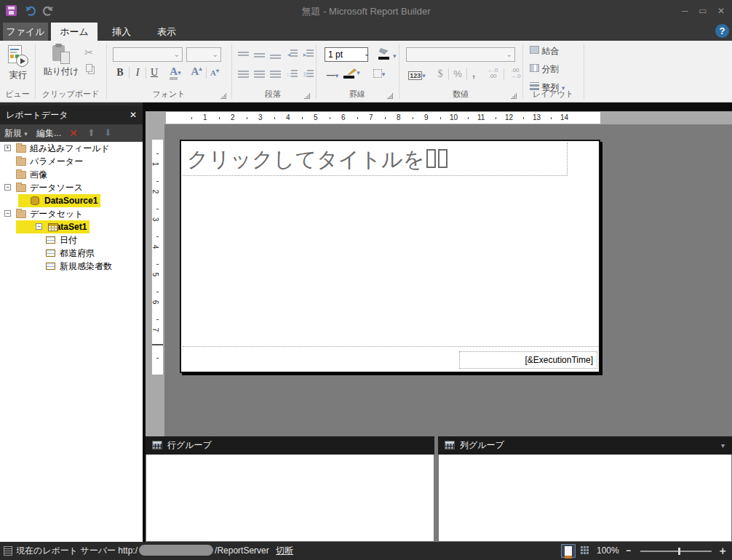 This screenshot has width=732, height=560. What do you see at coordinates (148, 55) in the screenshot?
I see `font-name-combo: ⌄` at bounding box center [148, 55].